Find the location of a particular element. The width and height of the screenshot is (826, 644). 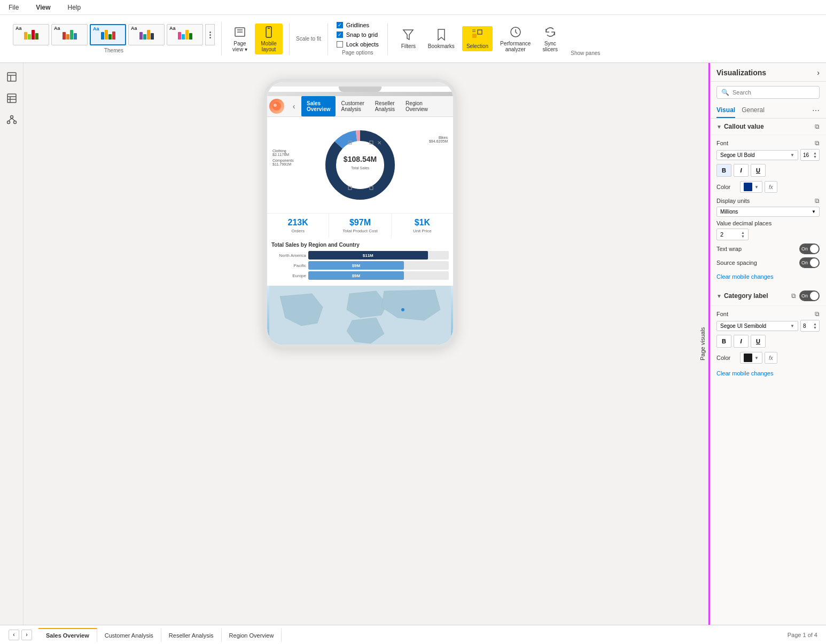

sync-slicers-button: Sync slicers is located at coordinates (550, 39).